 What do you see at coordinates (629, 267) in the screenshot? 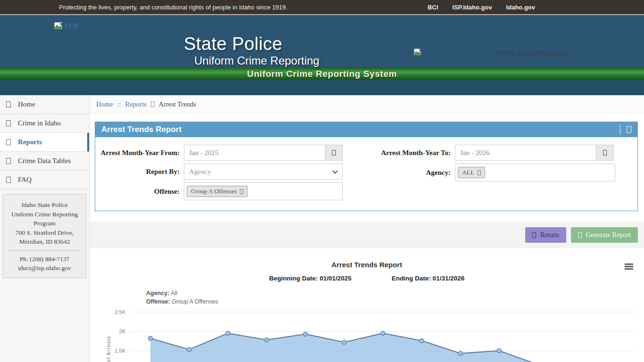
I see `chart-menu-icon` at bounding box center [629, 267].